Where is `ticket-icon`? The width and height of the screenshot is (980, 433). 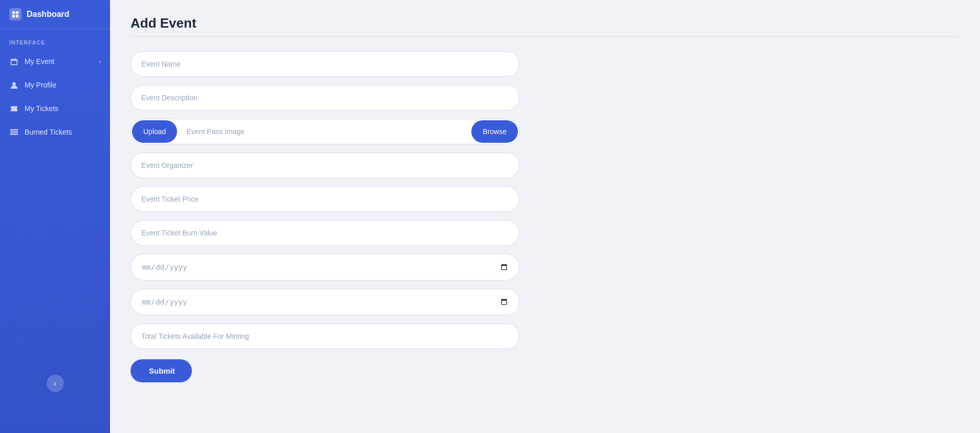
ticket-icon is located at coordinates (14, 109).